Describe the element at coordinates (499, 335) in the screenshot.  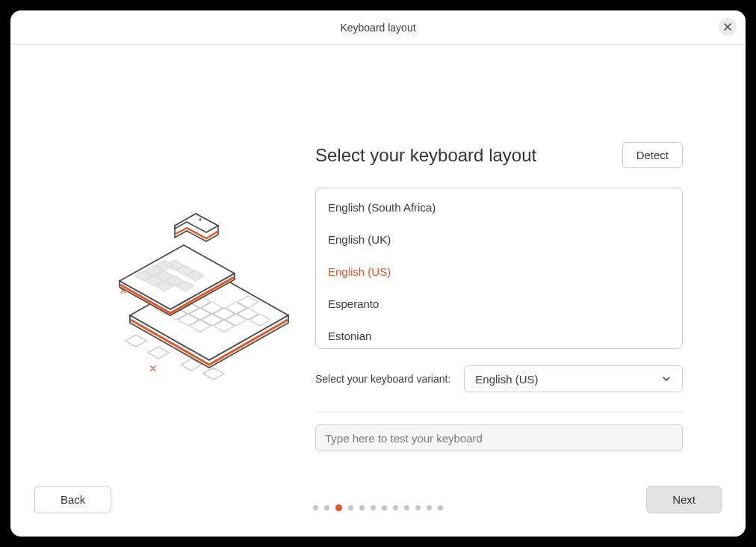
I see `layout-item: Estonian` at that location.